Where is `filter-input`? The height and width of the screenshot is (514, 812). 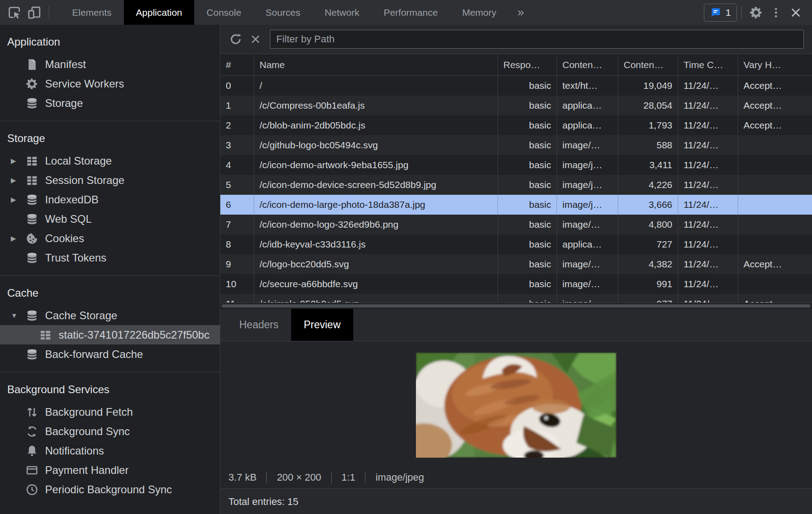
filter-input is located at coordinates (537, 39).